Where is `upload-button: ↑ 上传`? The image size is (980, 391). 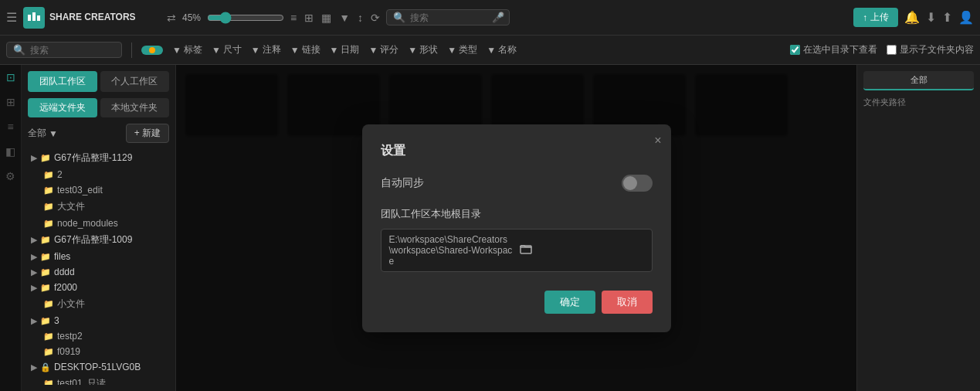 upload-button: ↑ 上传 is located at coordinates (876, 17).